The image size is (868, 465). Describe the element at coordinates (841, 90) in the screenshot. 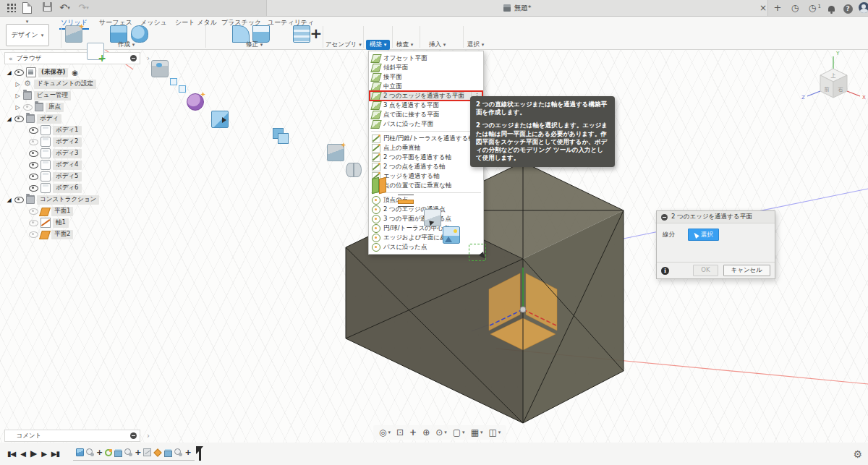

I see `viewcube-right-label: 右` at that location.